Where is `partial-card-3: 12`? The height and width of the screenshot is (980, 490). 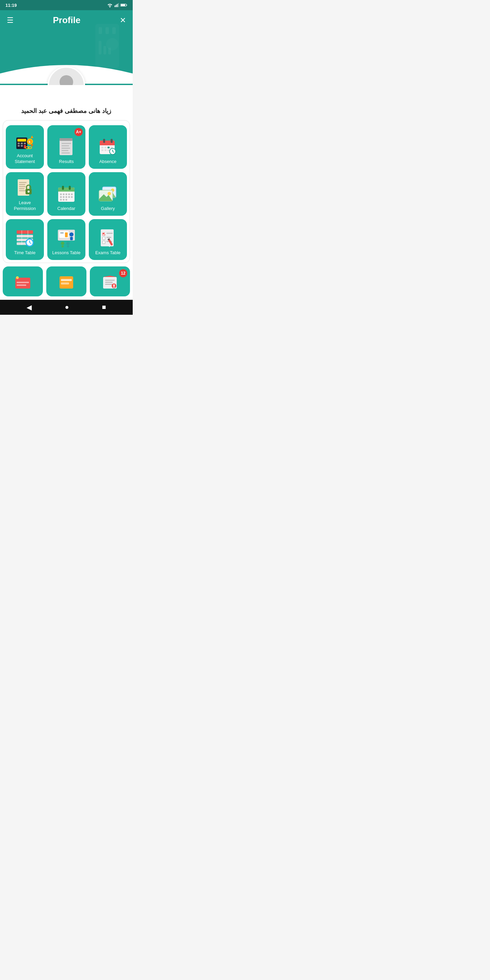 partial-card-3: 12 is located at coordinates (110, 282).